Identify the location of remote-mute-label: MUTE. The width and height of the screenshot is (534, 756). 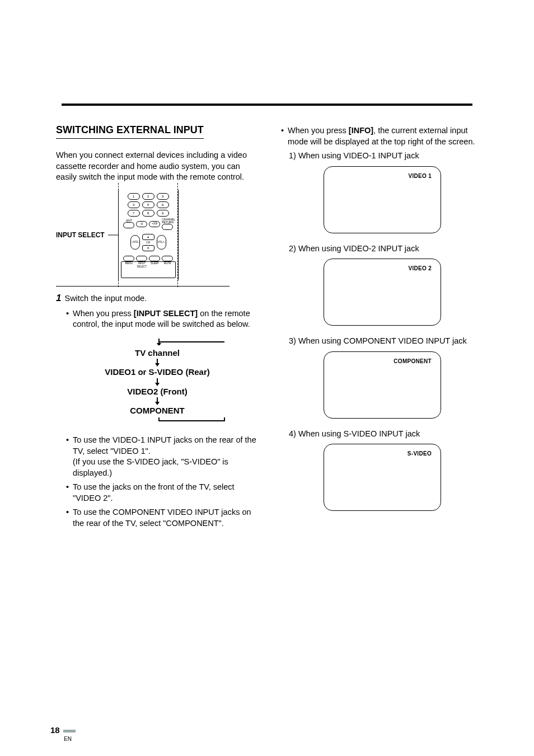
(167, 265).